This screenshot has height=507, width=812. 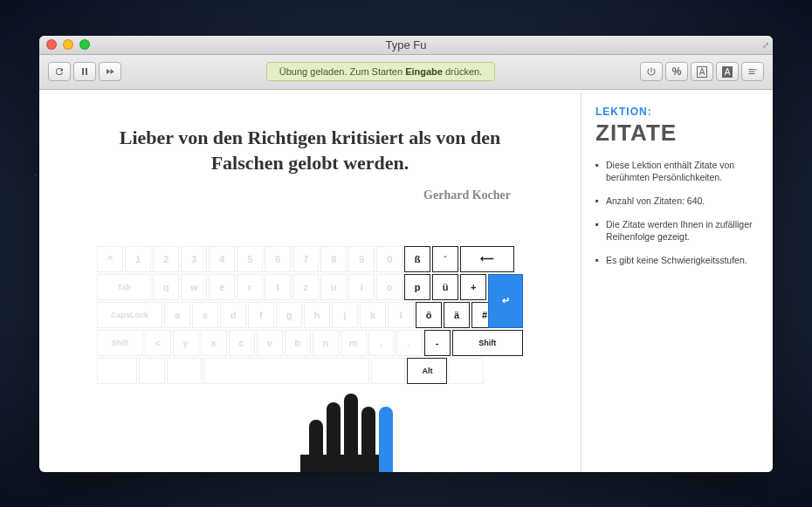 I want to click on keyboard: ^1234567890ß´⟵Tabqwertzuiopü+↵CapsLockas…, so click(x=310, y=315).